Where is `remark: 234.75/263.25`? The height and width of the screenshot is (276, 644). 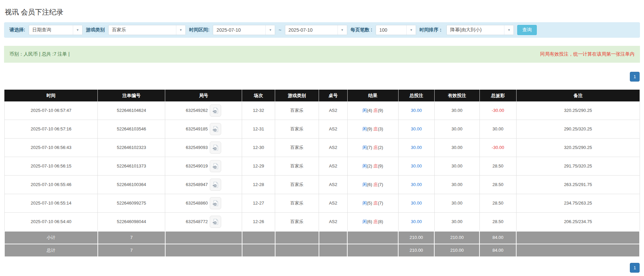
remark: 234.75/263.25 is located at coordinates (578, 203).